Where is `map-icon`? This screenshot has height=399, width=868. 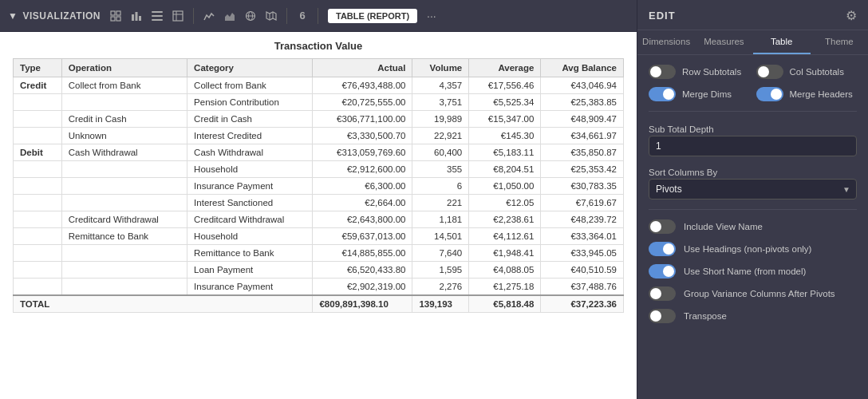
map-icon is located at coordinates (271, 16).